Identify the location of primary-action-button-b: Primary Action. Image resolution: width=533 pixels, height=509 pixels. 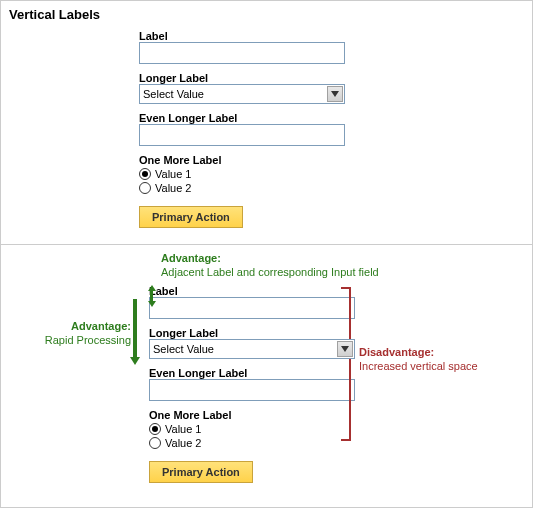
(201, 472).